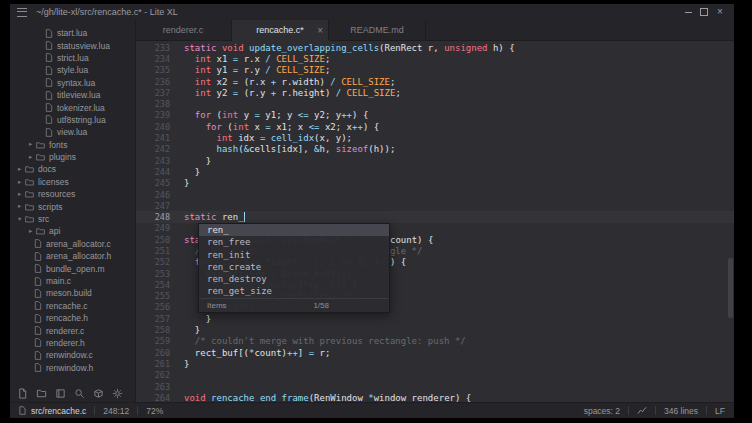 The height and width of the screenshot is (423, 752). Describe the element at coordinates (435, 330) in the screenshot. I see `code-line: 258 }` at that location.